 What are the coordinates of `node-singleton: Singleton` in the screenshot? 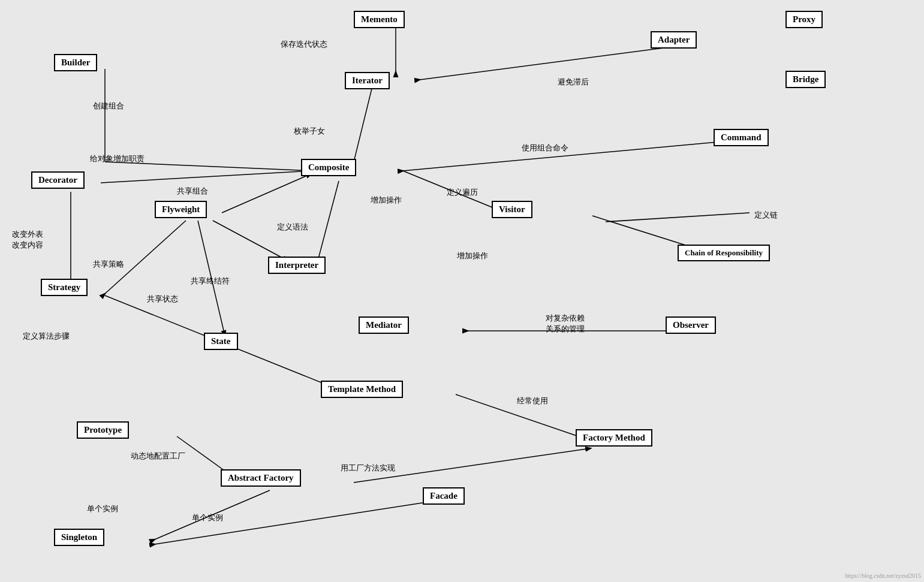 It's located at (79, 537).